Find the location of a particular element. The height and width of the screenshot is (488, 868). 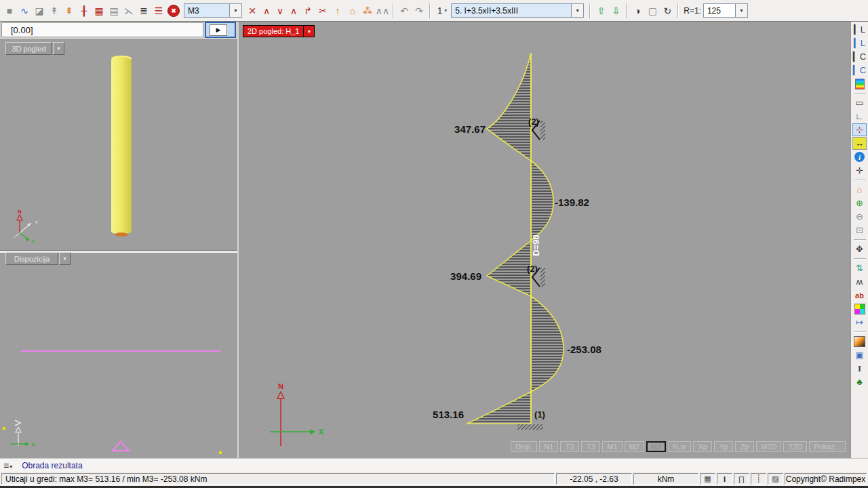

result-button-n1: N1 is located at coordinates (549, 447).